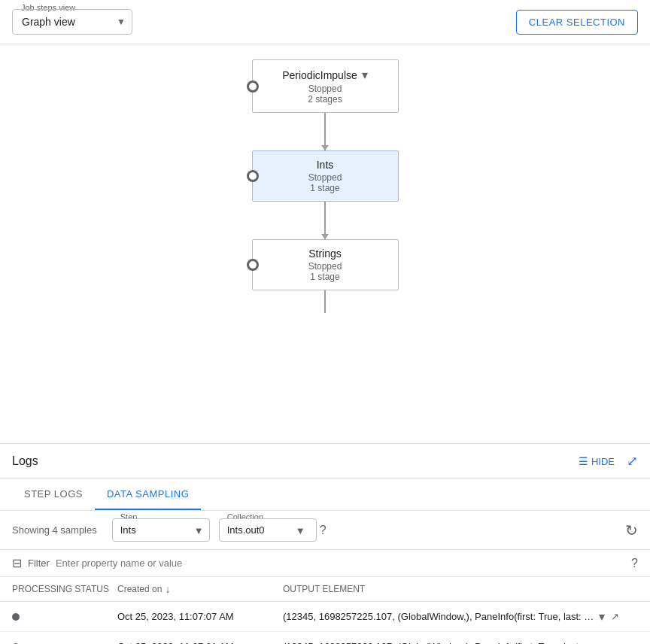 This screenshot has height=644, width=650. Describe the element at coordinates (325, 86) in the screenshot. I see `node-periodic-impulse: PeriodicImpulse ▾ Stopped 2 stages` at that location.